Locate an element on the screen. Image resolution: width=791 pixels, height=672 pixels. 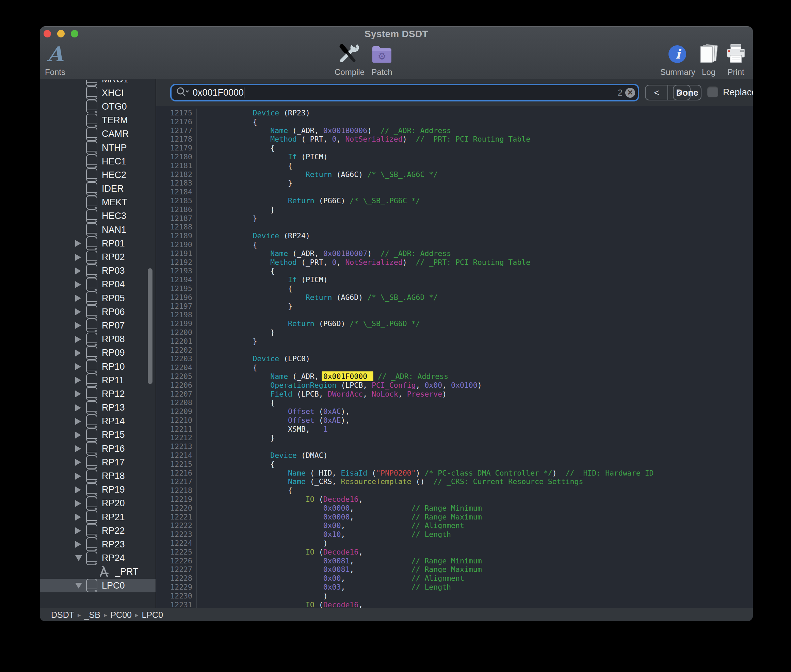
tree-item-rp22: RP22 is located at coordinates (97, 531).